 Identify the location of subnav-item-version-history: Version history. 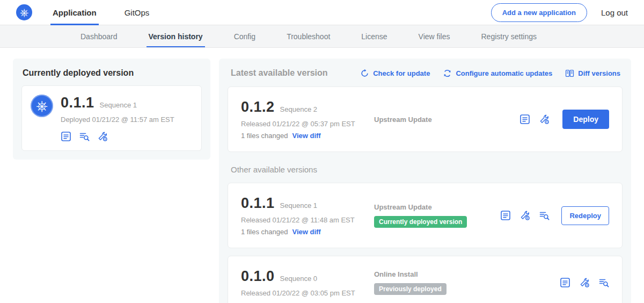
(176, 37).